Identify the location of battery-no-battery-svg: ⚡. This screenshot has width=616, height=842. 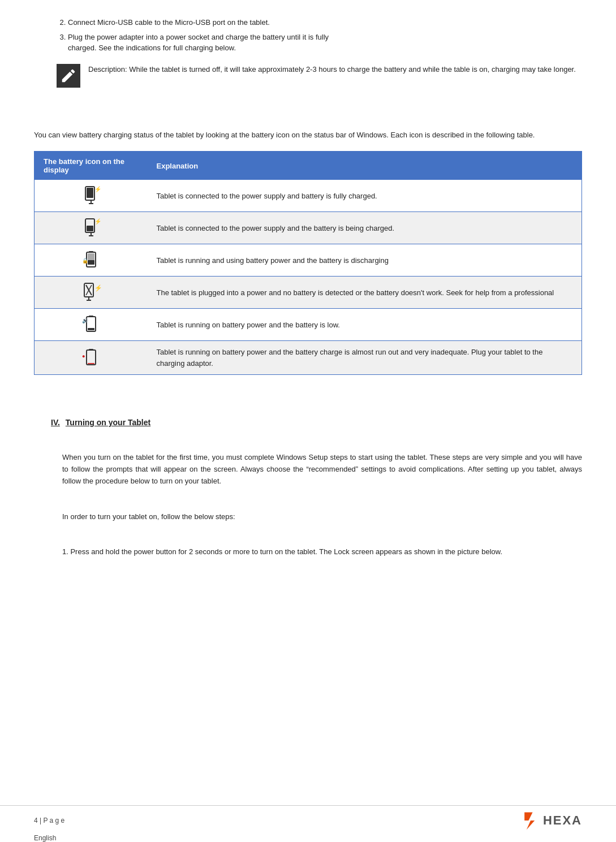
(91, 292).